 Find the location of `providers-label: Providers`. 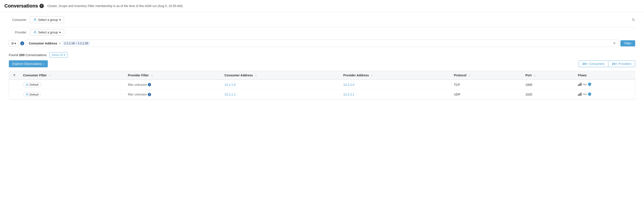

providers-label: Providers is located at coordinates (625, 64).